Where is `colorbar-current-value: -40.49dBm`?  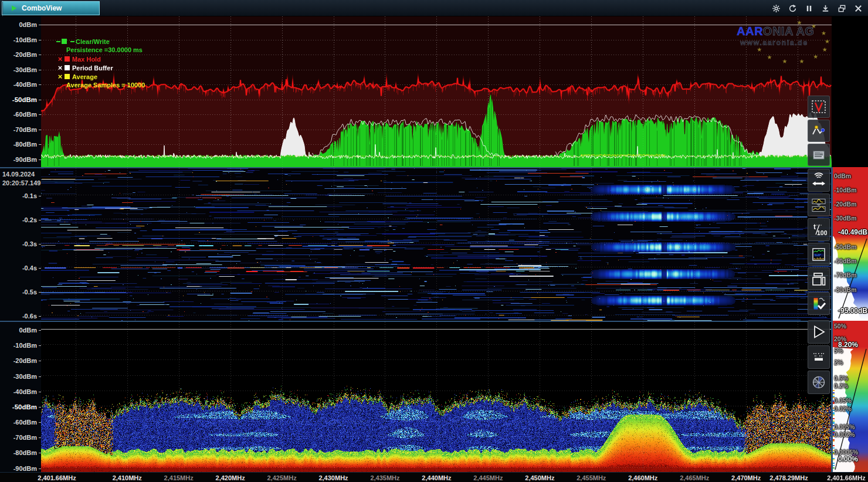
colorbar-current-value: -40.49dBm is located at coordinates (853, 232).